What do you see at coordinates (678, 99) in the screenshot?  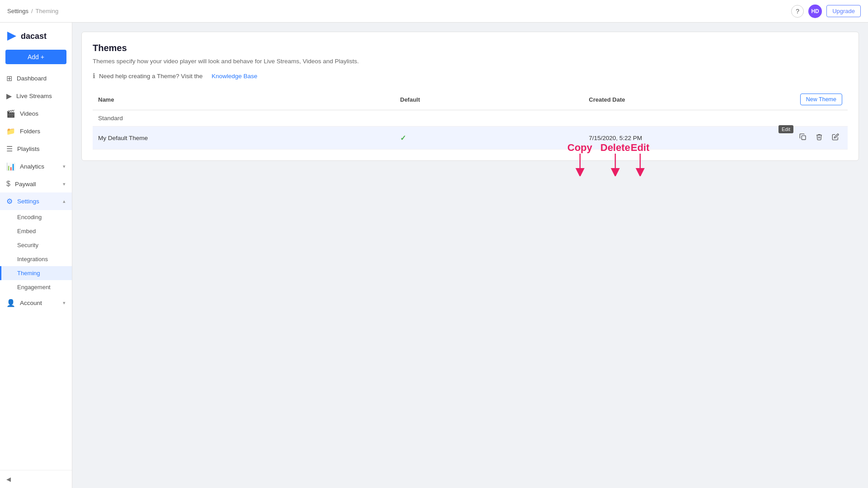 I see `col-header-created: Created Date` at bounding box center [678, 99].